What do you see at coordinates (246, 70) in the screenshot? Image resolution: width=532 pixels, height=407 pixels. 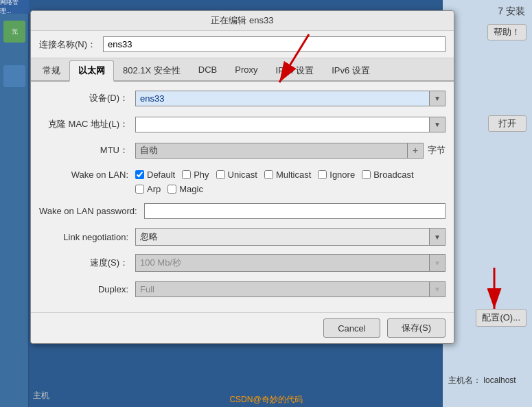 I see `tab-proxy: Proxy` at bounding box center [246, 70].